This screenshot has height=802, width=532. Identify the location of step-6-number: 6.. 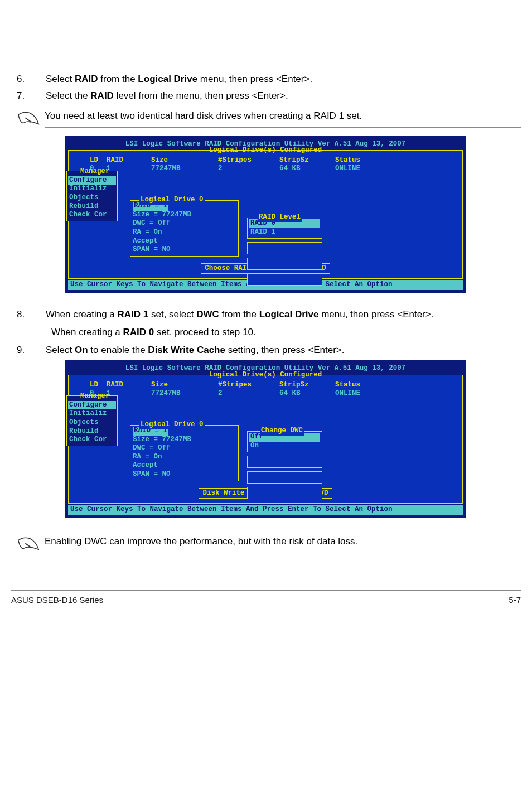
(28, 79).